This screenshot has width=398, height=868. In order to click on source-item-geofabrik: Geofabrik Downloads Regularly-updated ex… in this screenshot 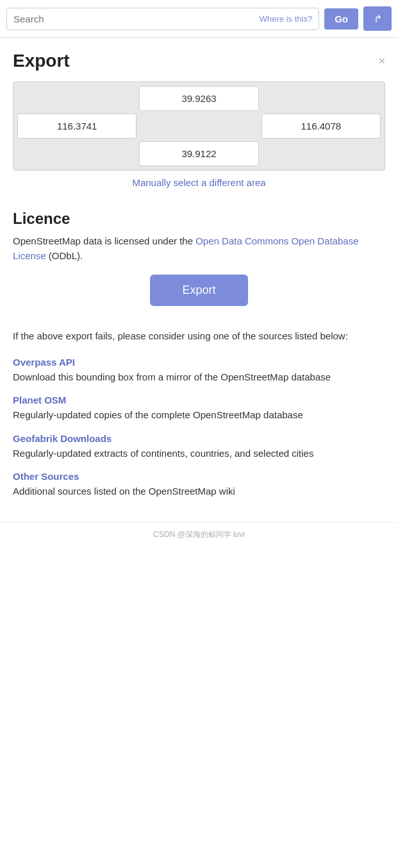, I will do `click(199, 447)`.